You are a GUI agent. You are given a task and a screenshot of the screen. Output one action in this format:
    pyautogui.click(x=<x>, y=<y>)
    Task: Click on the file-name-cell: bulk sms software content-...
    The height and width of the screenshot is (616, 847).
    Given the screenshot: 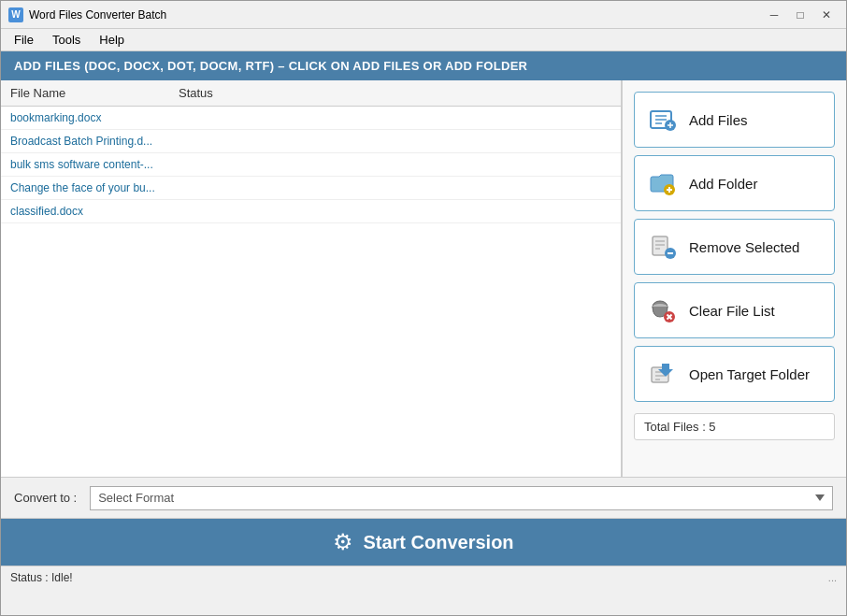 What is the action you would take?
    pyautogui.click(x=85, y=165)
    